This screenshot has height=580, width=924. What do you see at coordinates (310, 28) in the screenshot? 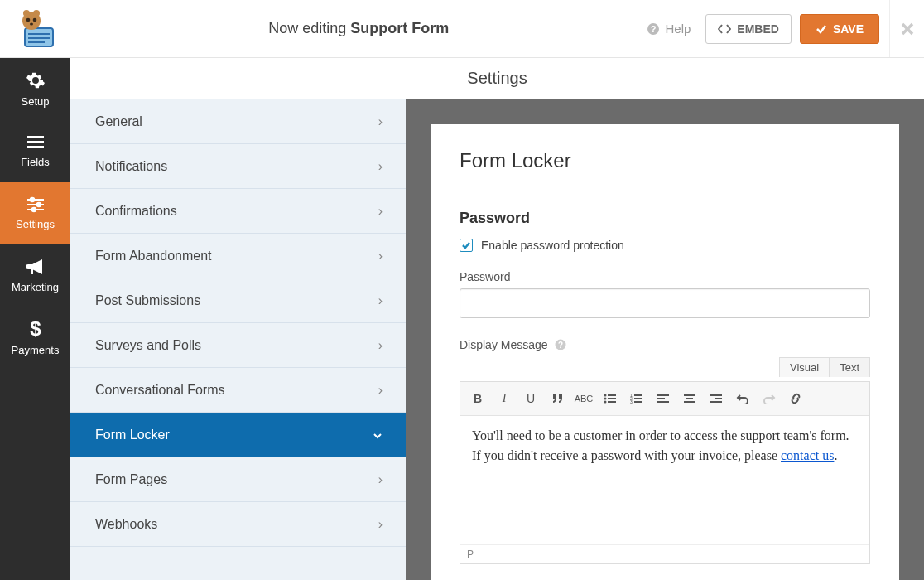
I see `editing-prefix: Now editing` at bounding box center [310, 28].